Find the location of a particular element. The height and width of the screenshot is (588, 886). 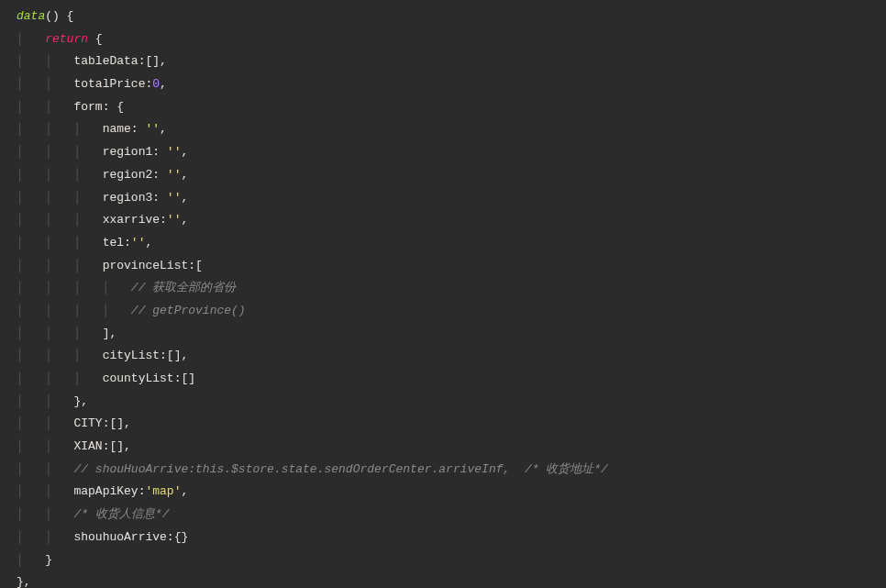

code-token: :[ is located at coordinates (195, 266).